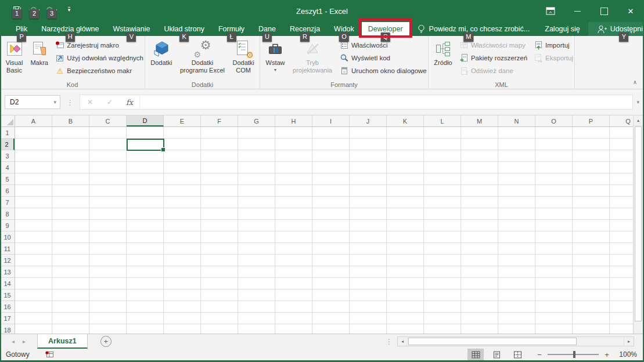 The image size is (644, 362). Describe the element at coordinates (7, 179) in the screenshot. I see `row-header-5: 5` at that location.